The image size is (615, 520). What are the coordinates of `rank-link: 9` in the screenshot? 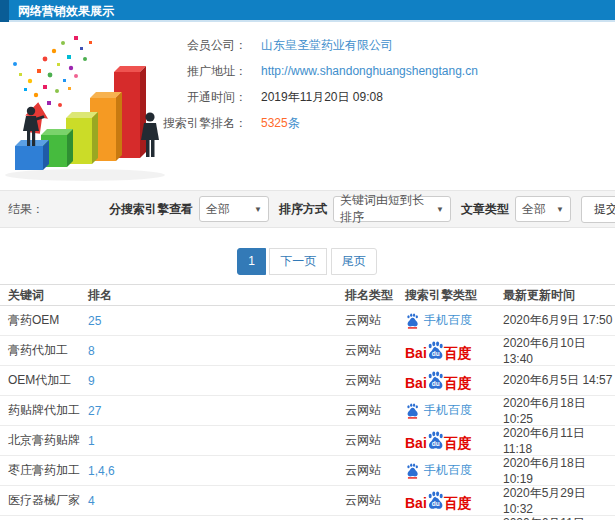 It's located at (216, 381).